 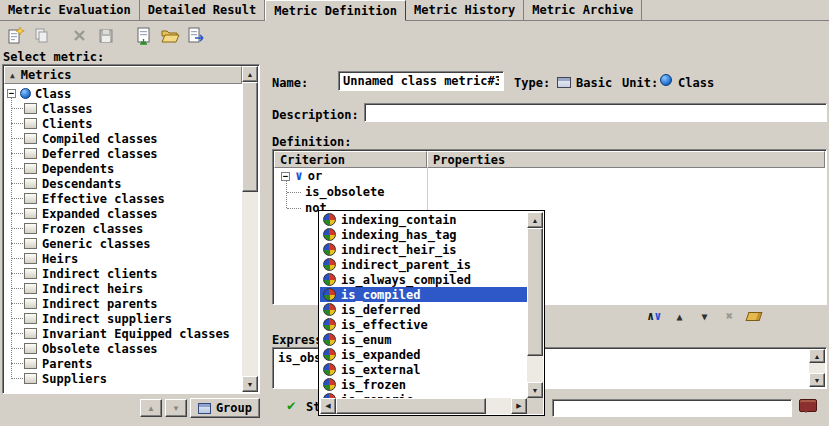 What do you see at coordinates (424, 280) in the screenshot?
I see `criterion-option-is-always-compiled: is_always_compiled` at bounding box center [424, 280].